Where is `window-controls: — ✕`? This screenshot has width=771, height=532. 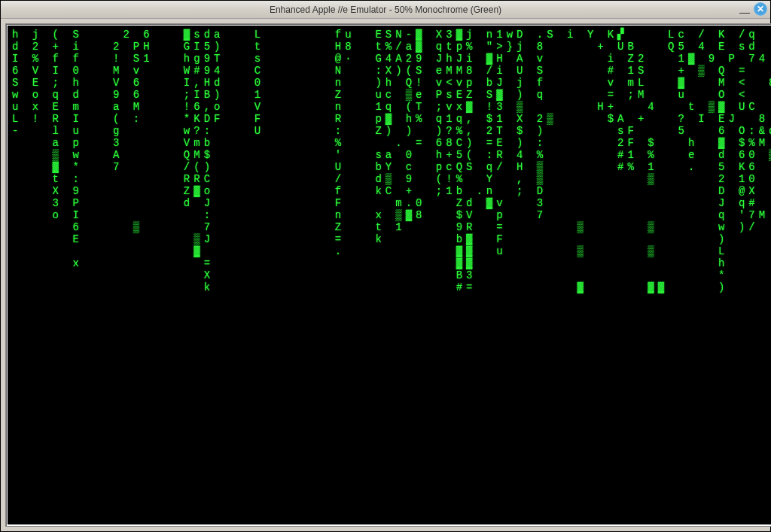 window-controls: — ✕ is located at coordinates (753, 9).